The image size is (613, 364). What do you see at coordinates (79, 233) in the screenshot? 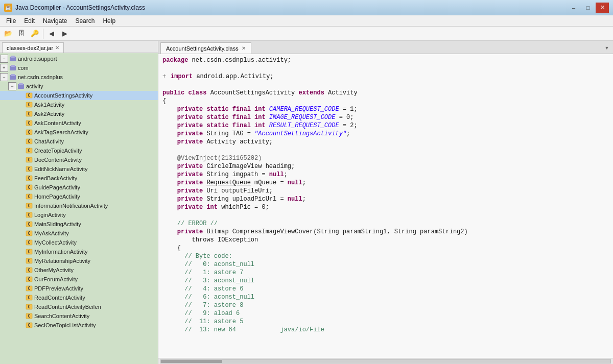
I see `tree-node: CMyAskActivity` at bounding box center [79, 233].